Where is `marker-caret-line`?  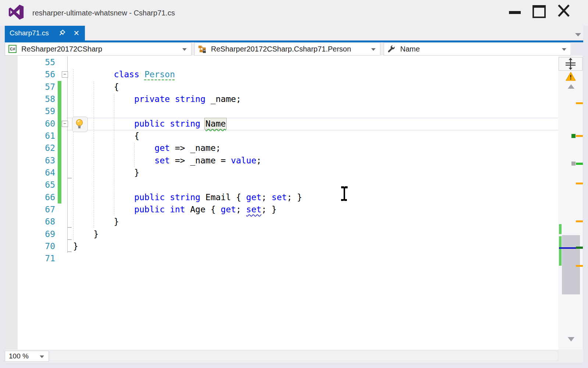
marker-caret-line is located at coordinates (567, 248).